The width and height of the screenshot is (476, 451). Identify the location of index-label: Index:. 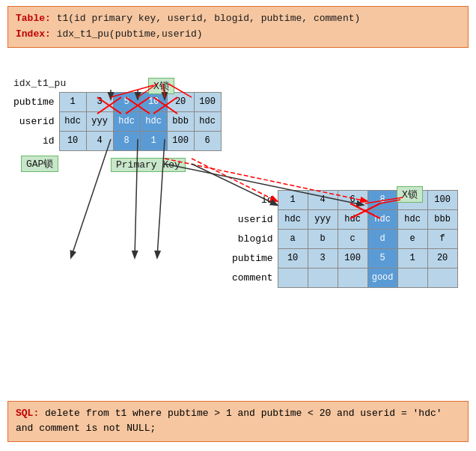
(33, 34).